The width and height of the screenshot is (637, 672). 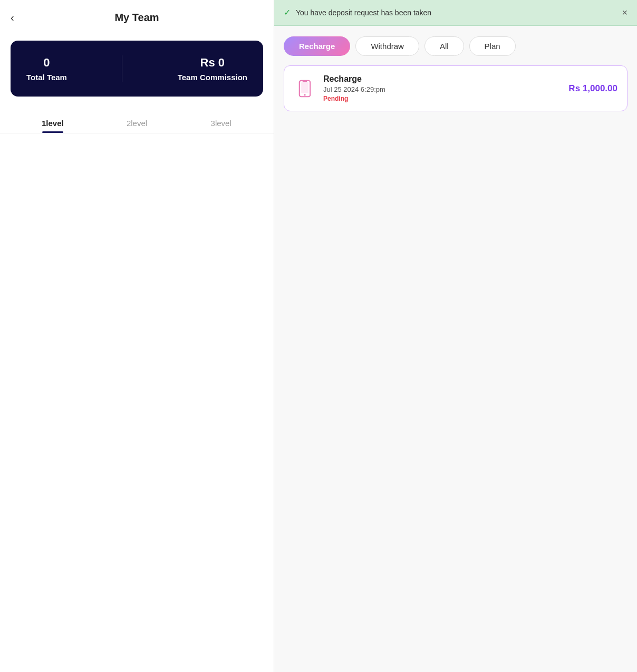 I want to click on stat-divider, so click(x=122, y=69).